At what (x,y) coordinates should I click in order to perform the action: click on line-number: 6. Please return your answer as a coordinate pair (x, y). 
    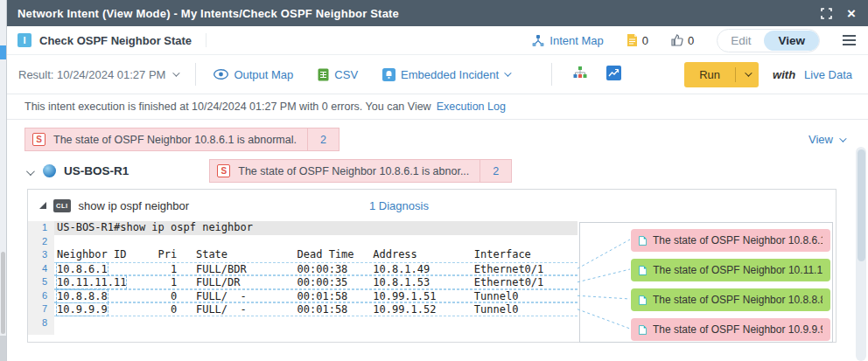
    Looking at the image, I should click on (41, 296).